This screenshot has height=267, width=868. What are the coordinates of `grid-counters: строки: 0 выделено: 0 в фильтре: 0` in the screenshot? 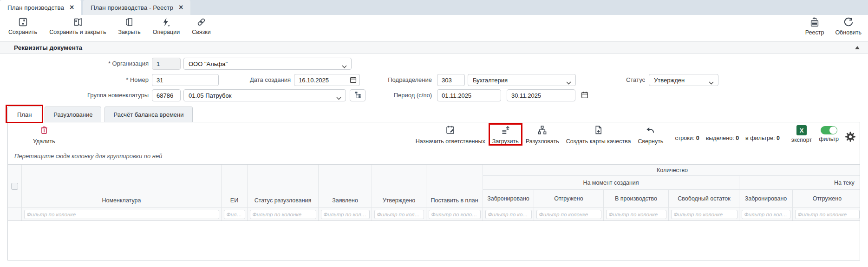 It's located at (727, 138).